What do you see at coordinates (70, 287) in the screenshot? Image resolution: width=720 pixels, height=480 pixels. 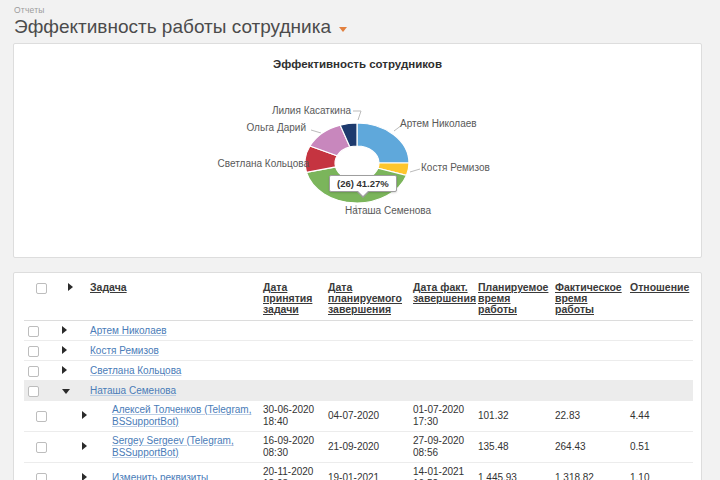 I see `expand-all-arrow-icon` at bounding box center [70, 287].